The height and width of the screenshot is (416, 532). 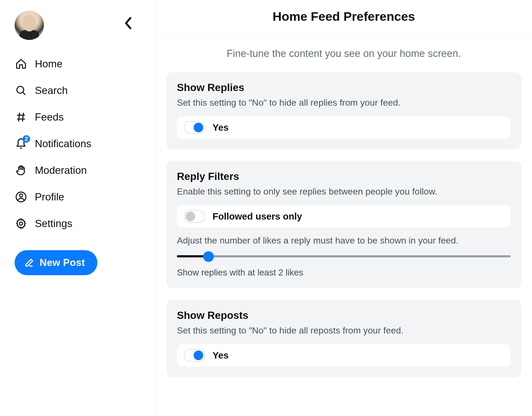 I want to click on panel-description: Enable this setting to only see replies …, so click(x=344, y=192).